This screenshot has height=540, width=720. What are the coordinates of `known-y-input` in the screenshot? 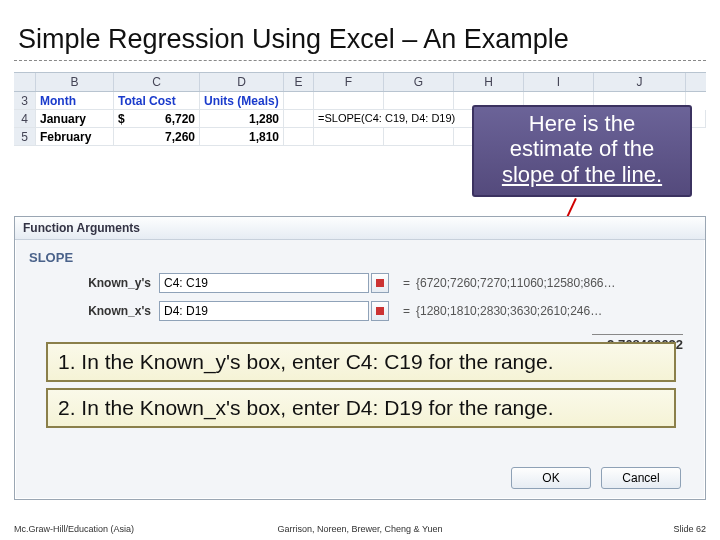 It's located at (264, 283).